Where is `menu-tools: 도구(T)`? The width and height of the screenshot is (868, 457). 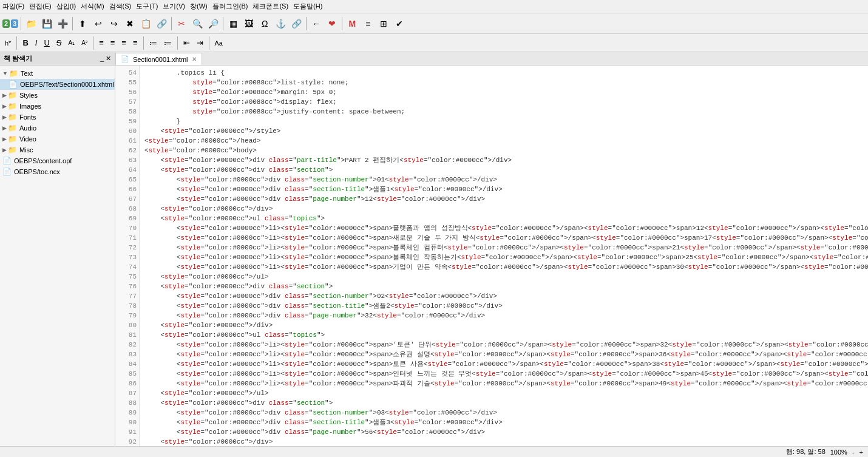 menu-tools: 도구(T) is located at coordinates (147, 6).